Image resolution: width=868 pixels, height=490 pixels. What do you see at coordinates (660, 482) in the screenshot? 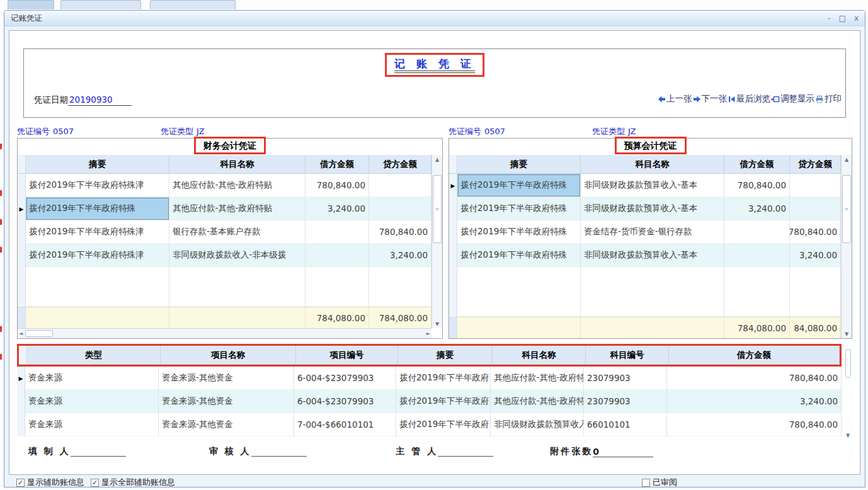
I see `reviewed-checkbox: 已审阅` at bounding box center [660, 482].